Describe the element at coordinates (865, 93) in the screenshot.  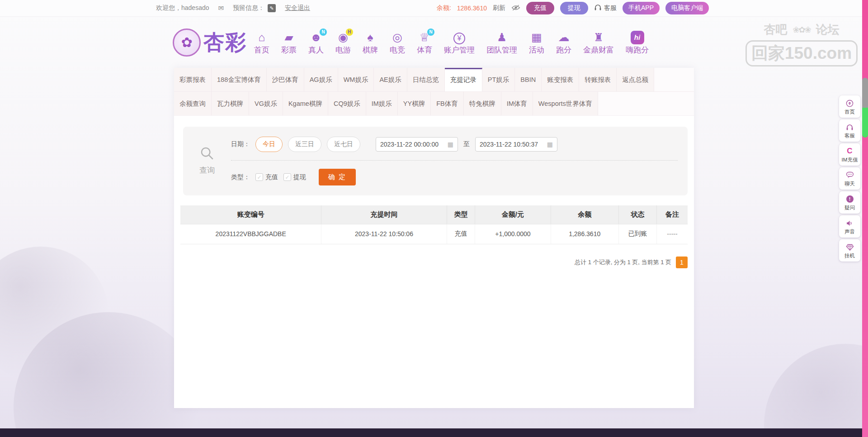
I see `scrollbar-thumb` at that location.